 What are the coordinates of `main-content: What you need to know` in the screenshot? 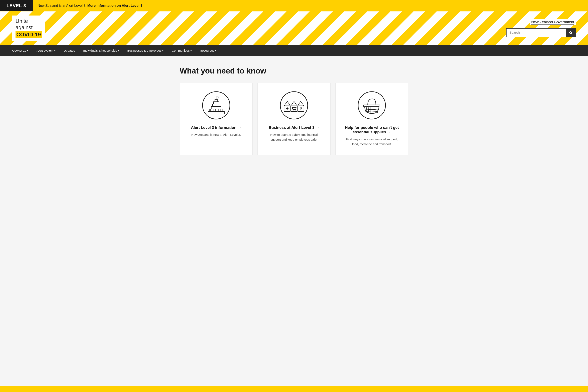 It's located at (294, 114).